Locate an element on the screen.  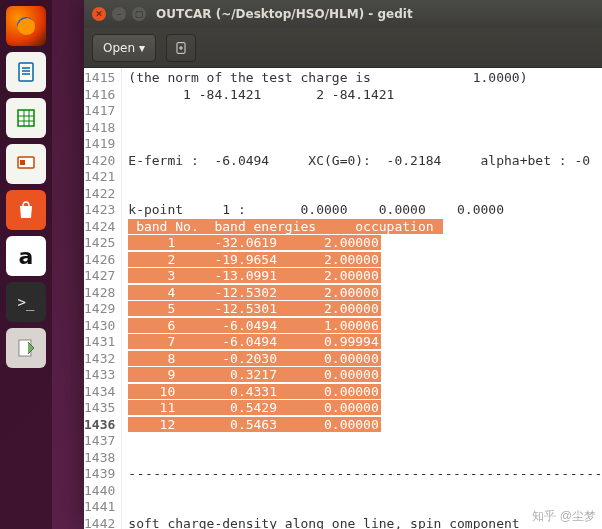
line-number-gutter: 1415141614171418141914201421142214231424… is located at coordinates (103, 298).